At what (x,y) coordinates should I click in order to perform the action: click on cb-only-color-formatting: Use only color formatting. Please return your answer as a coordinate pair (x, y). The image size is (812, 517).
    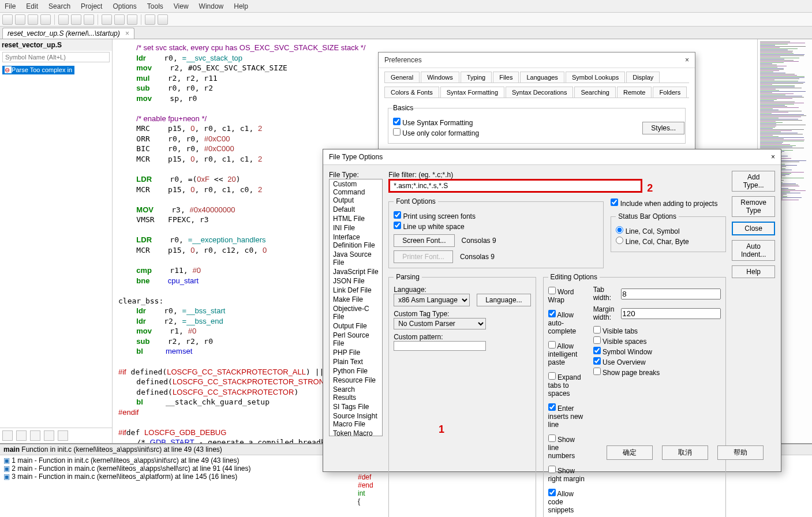
    Looking at the image, I should click on (537, 133).